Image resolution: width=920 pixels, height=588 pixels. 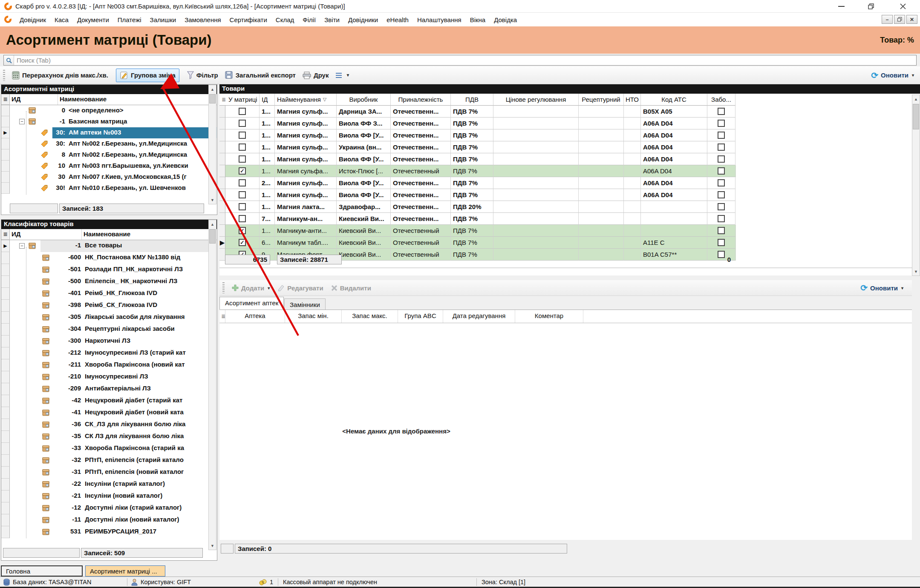 What do you see at coordinates (42, 571) in the screenshot?
I see `tab-home: Головна` at bounding box center [42, 571].